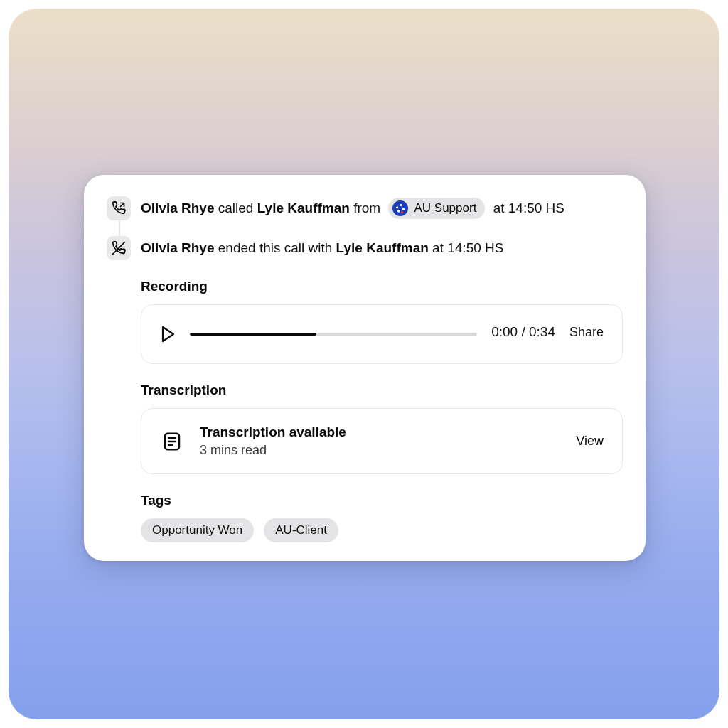  I want to click on transcription-body: Transcription available 3 mins read, so click(380, 441).